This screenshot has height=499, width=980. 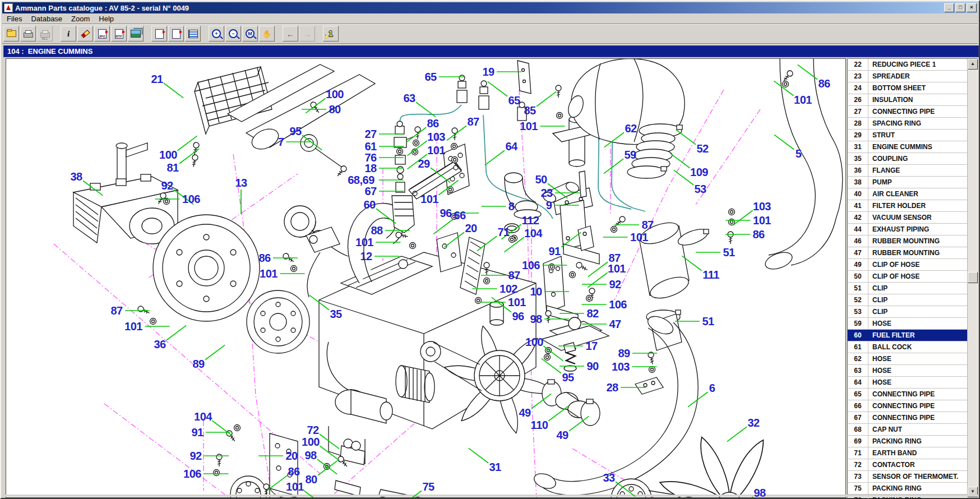 I want to click on callout-number: 9, so click(x=549, y=205).